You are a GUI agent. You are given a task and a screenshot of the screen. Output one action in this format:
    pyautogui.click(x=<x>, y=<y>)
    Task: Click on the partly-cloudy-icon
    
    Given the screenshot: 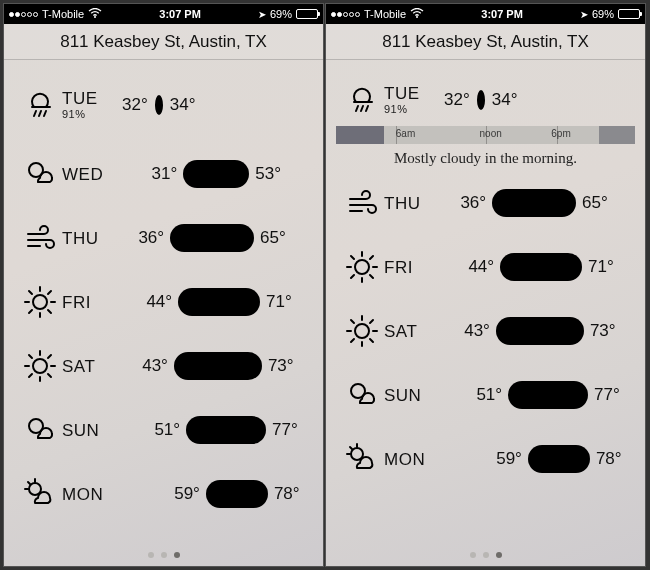 What is the action you would take?
    pyautogui.click(x=362, y=395)
    